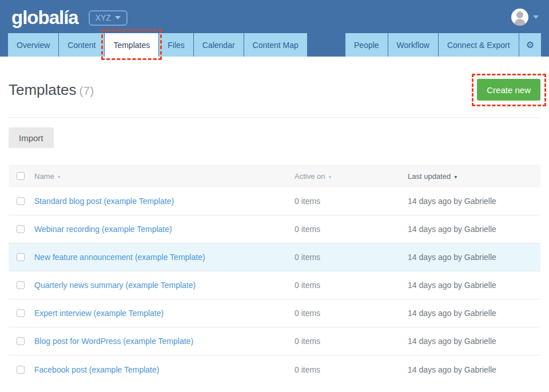 This screenshot has width=549, height=392. What do you see at coordinates (132, 45) in the screenshot?
I see `tab-templates: Templates` at bounding box center [132, 45].